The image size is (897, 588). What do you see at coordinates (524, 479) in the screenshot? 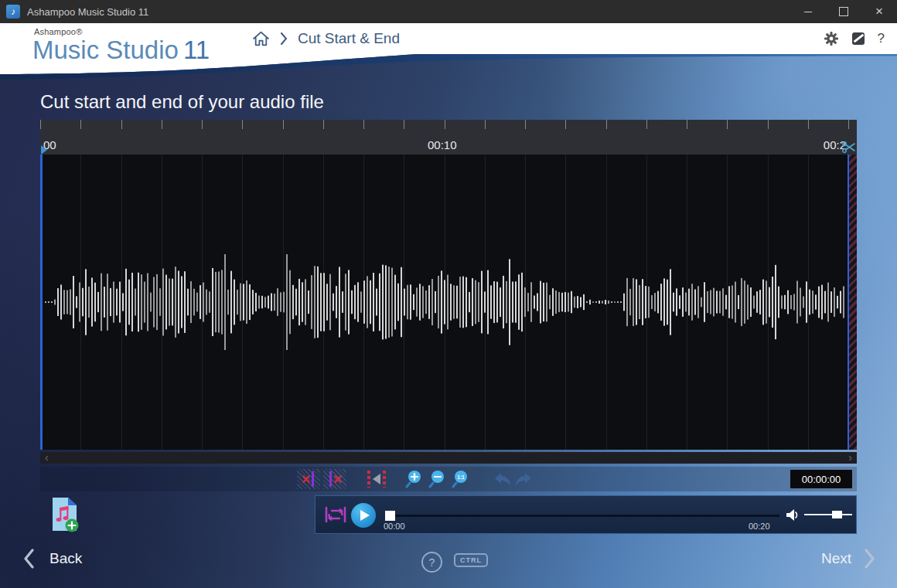
I see `redo-button` at bounding box center [524, 479].